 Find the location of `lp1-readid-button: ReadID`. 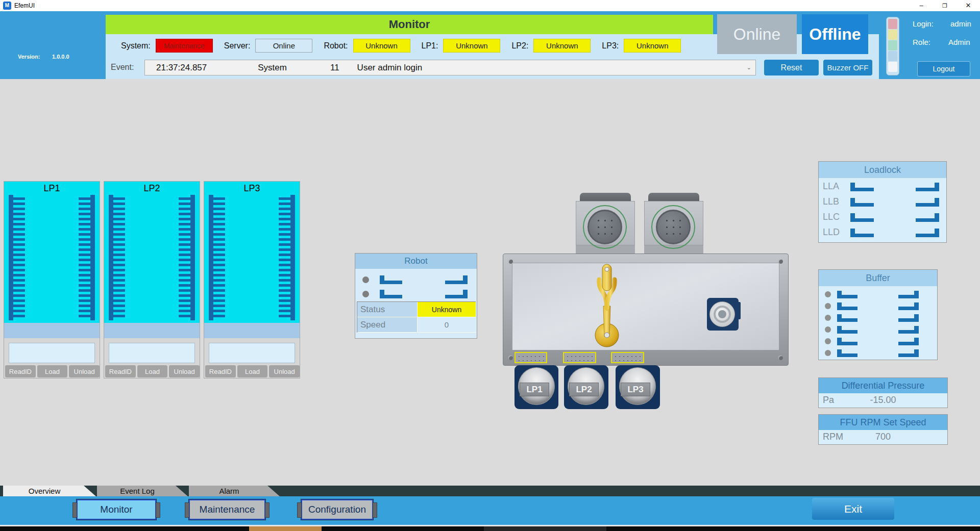

lp1-readid-button: ReadID is located at coordinates (20, 371).